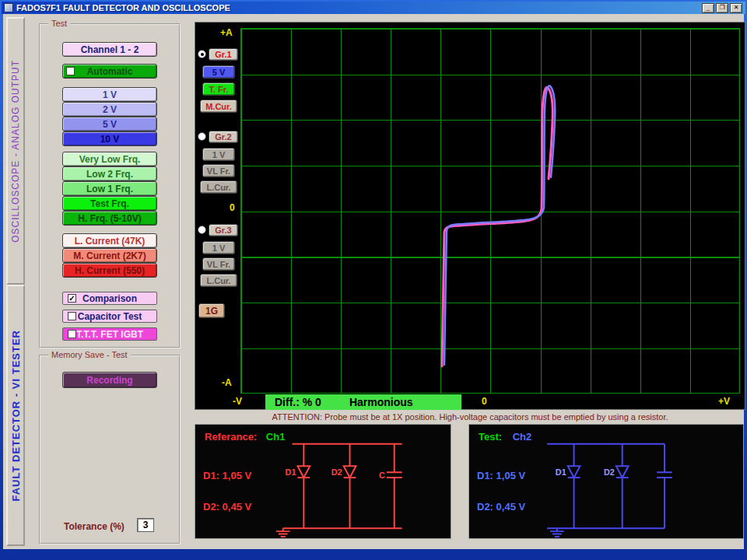  What do you see at coordinates (382, 475) in the screenshot?
I see `reference-cap-component-label: C` at bounding box center [382, 475].